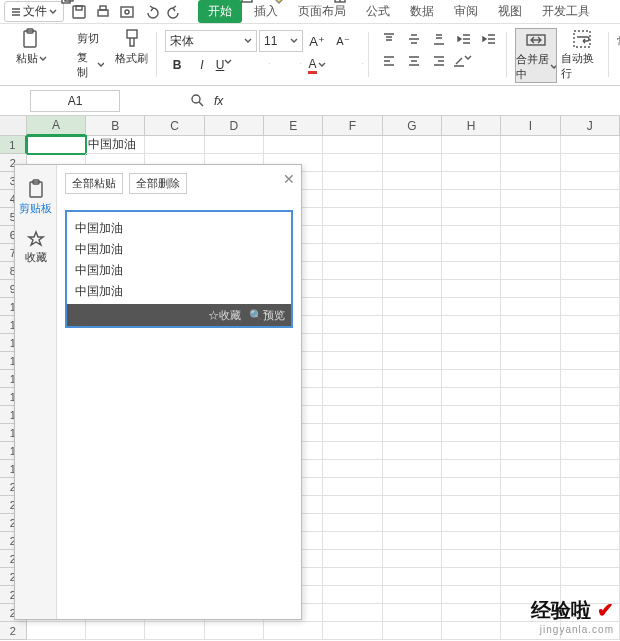  Describe the element at coordinates (464, 61) in the screenshot. I see `orientation-button` at that location.